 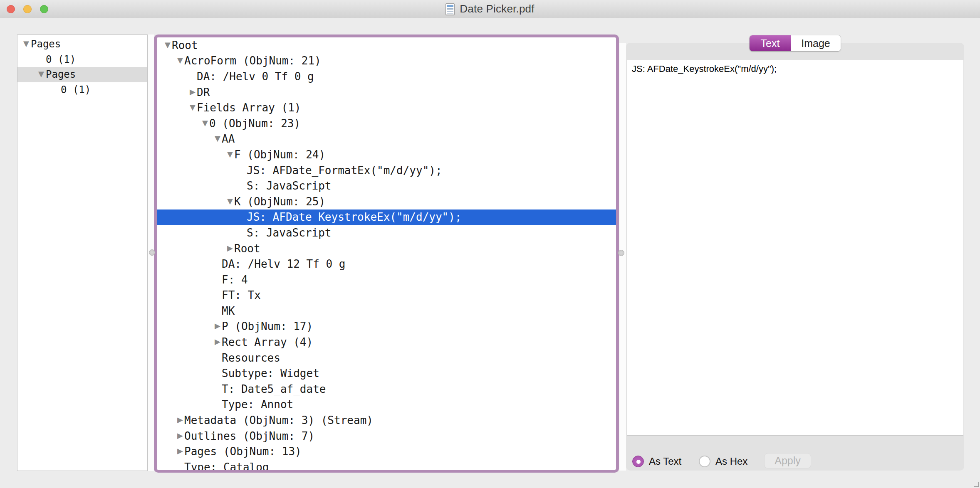 What do you see at coordinates (386, 342) in the screenshot?
I see `tree-row: ▶Rect Array (4)` at bounding box center [386, 342].